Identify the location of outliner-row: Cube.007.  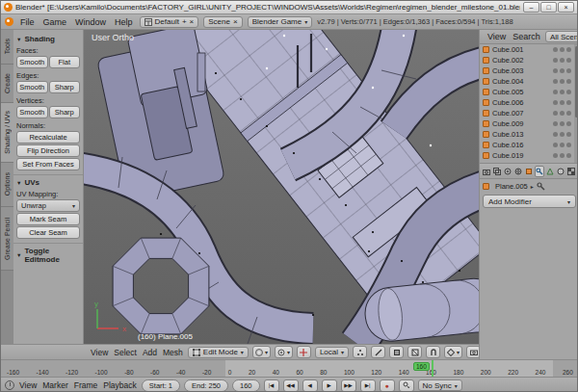
(527, 114).